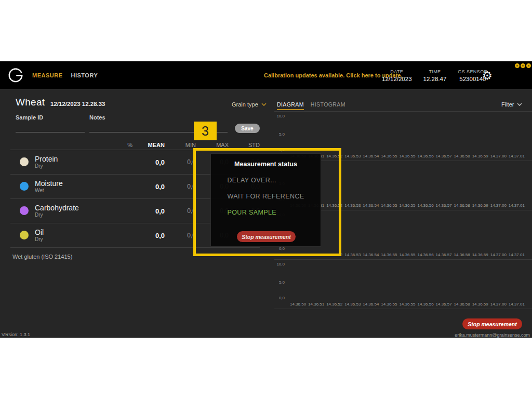 The image size is (532, 399). Describe the element at coordinates (435, 79) in the screenshot. I see `info-value: 12.28.47` at that location.